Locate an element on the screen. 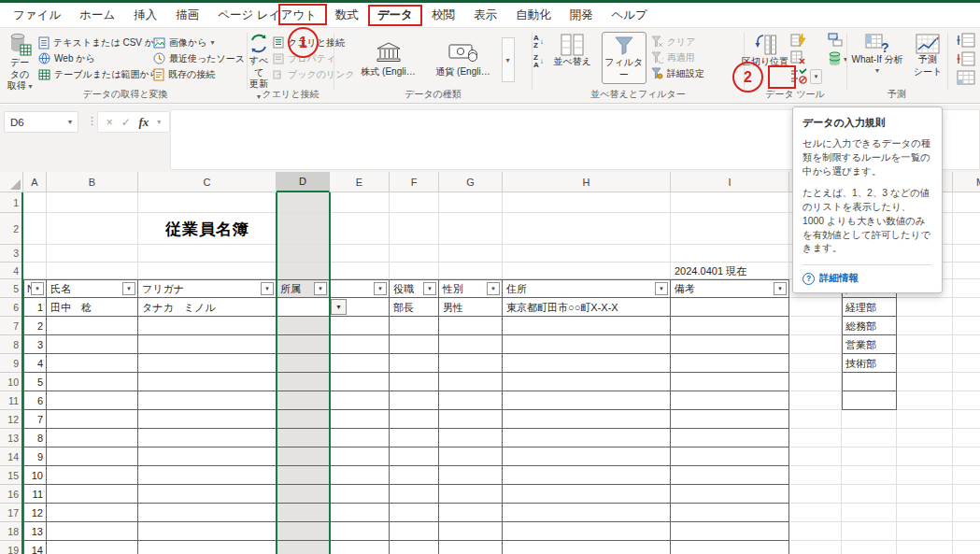 Image resolution: width=980 pixels, height=554 pixels. cell-M12 is located at coordinates (966, 419).